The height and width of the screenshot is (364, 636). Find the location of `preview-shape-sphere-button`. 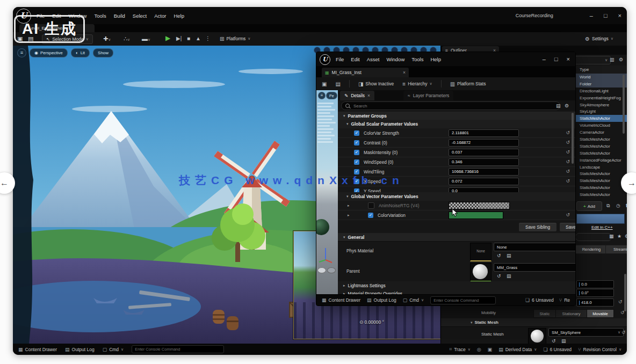

preview-shape-sphere-button is located at coordinates (331, 271).